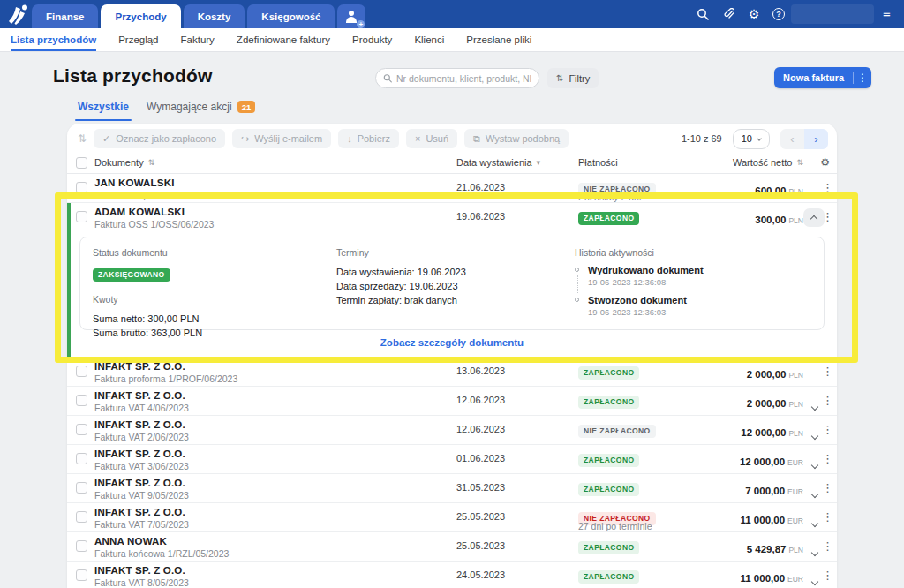 The width and height of the screenshot is (904, 588). What do you see at coordinates (516, 139) in the screenshot?
I see `issue-similar-button: ⧉ Wystaw podobną` at bounding box center [516, 139].